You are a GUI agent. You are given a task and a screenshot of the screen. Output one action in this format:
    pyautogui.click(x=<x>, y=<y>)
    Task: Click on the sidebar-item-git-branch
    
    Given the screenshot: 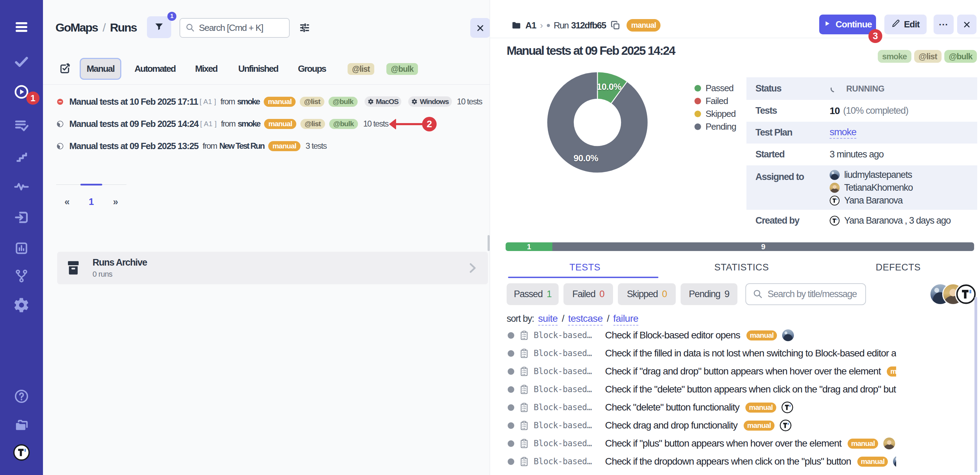 What is the action you would take?
    pyautogui.click(x=21, y=276)
    